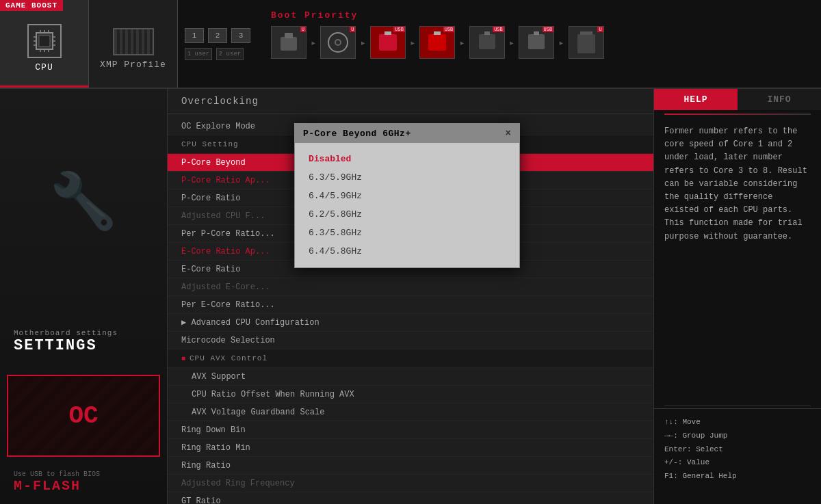 The width and height of the screenshot is (821, 504). I want to click on modal-close-button: ×, so click(508, 133).